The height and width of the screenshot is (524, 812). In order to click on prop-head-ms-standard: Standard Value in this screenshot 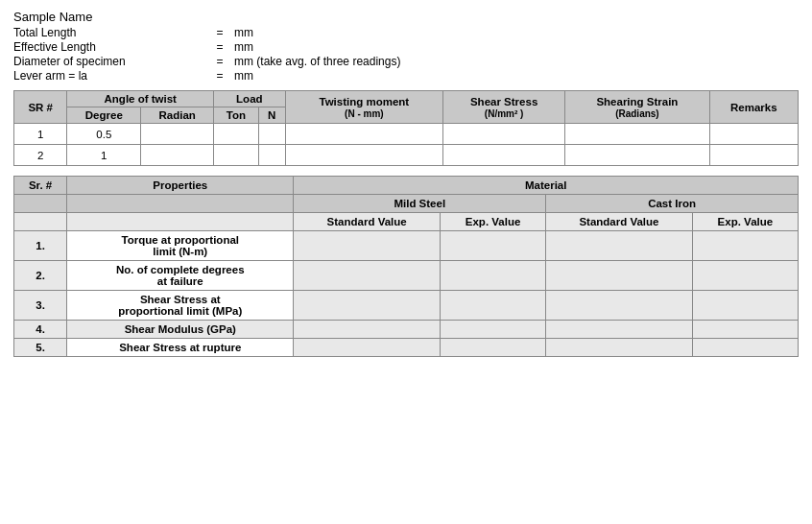, I will do `click(367, 223)`.